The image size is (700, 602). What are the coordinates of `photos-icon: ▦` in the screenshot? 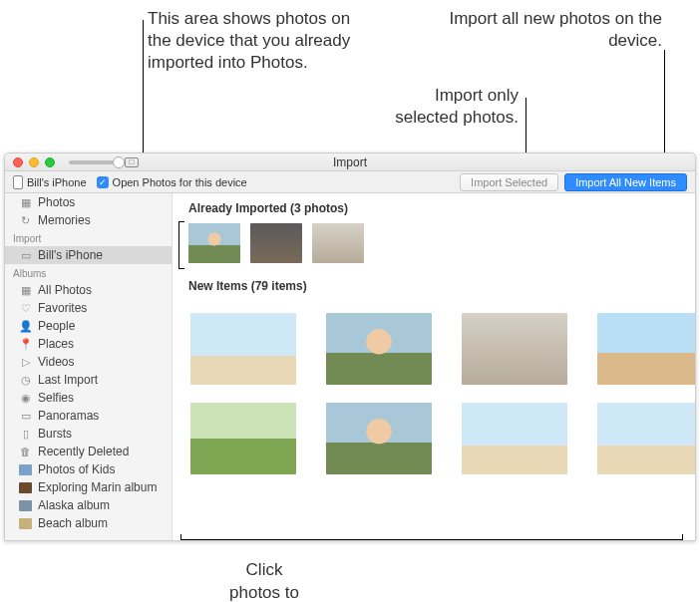 It's located at (26, 203).